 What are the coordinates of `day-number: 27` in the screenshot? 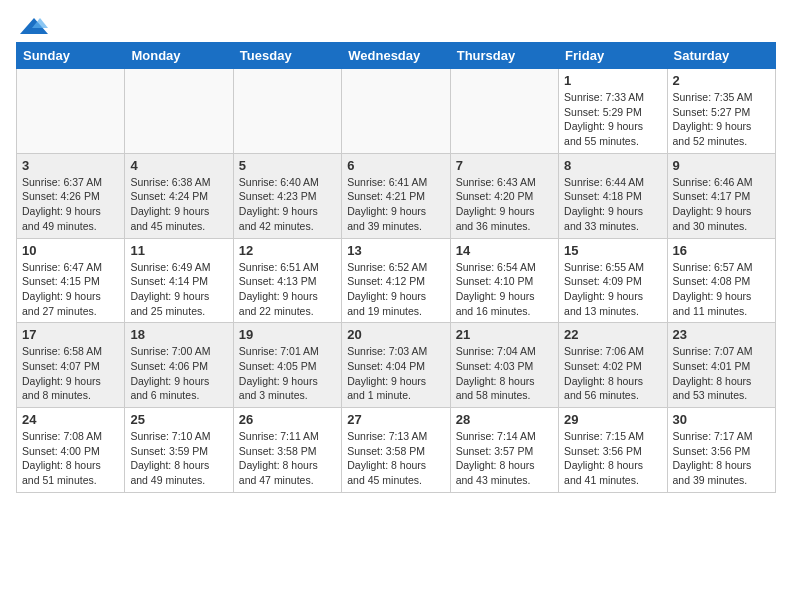 It's located at (396, 420).